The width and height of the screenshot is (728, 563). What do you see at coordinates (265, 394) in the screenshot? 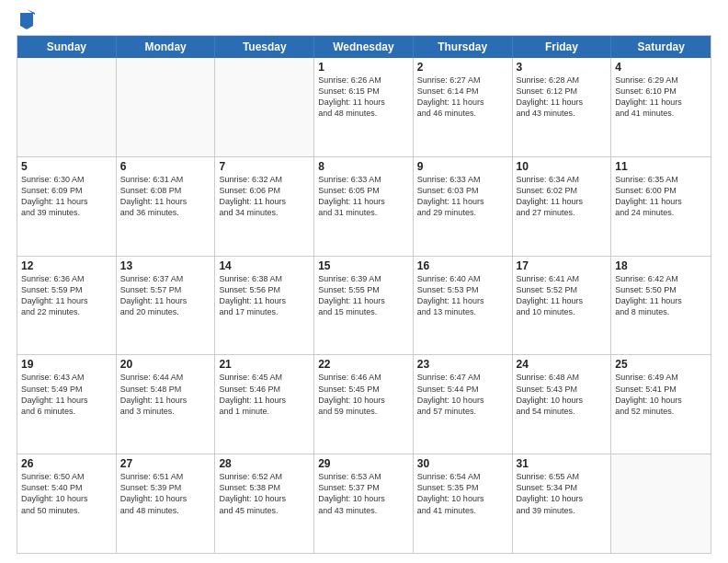
I see `day-info: Sunrise: 6:45 AM Sunset: 5:46 PM Dayligh…` at bounding box center [265, 394].